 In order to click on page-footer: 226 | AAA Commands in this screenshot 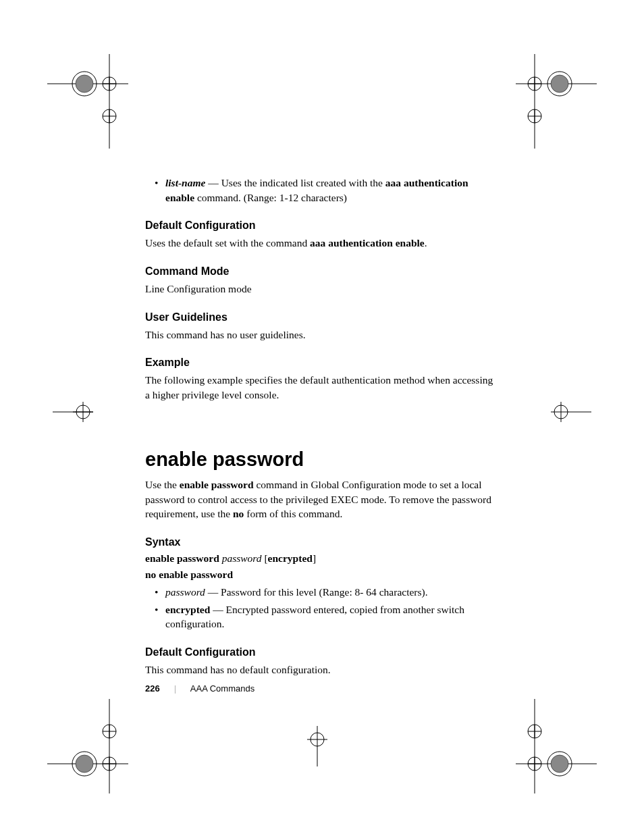, I will do `click(200, 689)`.